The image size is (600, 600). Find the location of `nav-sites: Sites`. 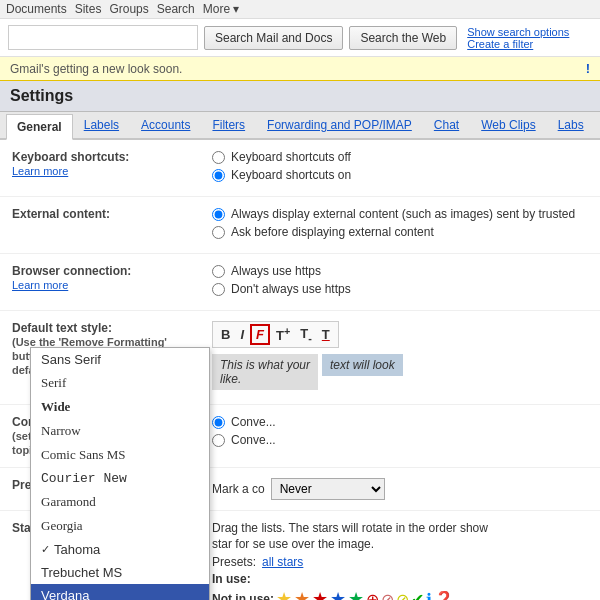

nav-sites: Sites is located at coordinates (88, 9).